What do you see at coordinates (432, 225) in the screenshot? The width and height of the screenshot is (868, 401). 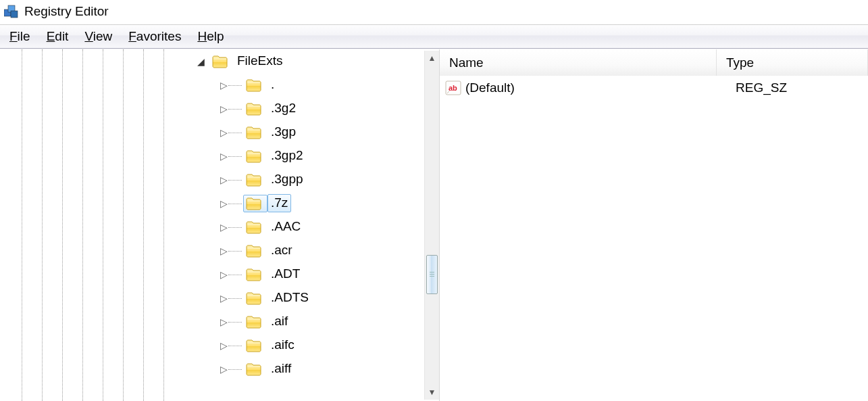 I see `scroll-track` at bounding box center [432, 225].